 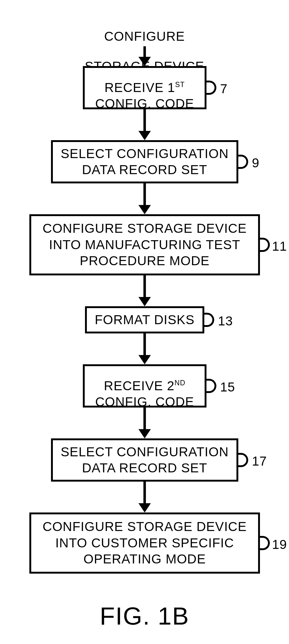 I want to click on ref-9: 9, so click(x=256, y=163).